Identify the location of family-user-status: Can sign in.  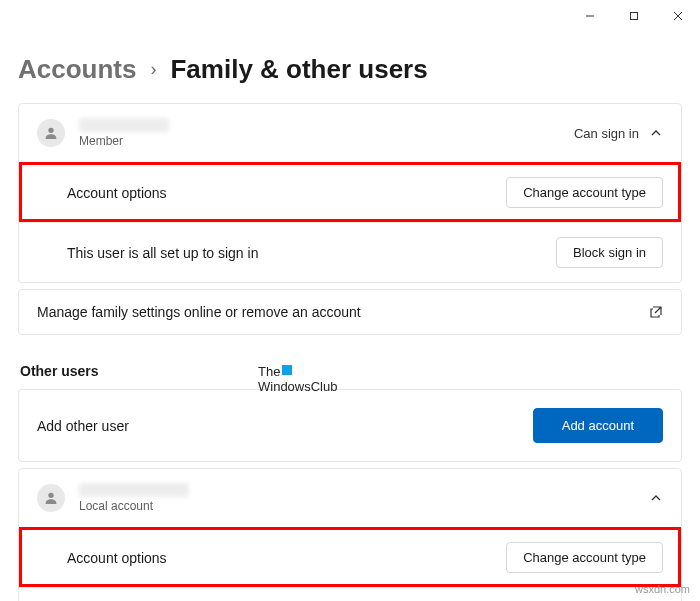
(606, 134).